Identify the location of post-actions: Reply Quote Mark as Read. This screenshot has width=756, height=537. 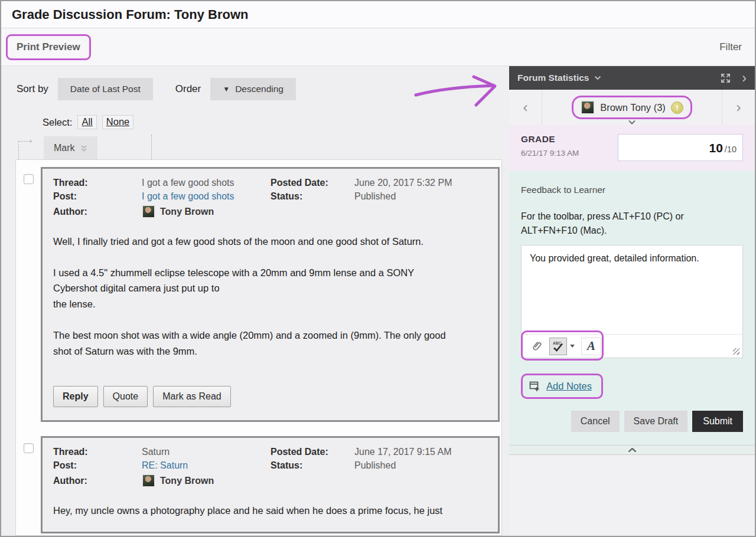
(271, 397).